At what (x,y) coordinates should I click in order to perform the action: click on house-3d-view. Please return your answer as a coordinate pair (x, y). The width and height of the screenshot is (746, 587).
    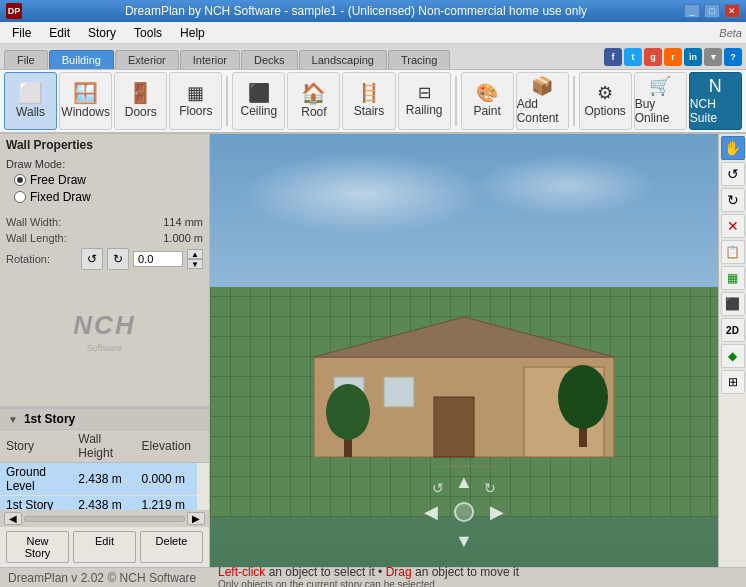
    Looking at the image, I should click on (464, 387).